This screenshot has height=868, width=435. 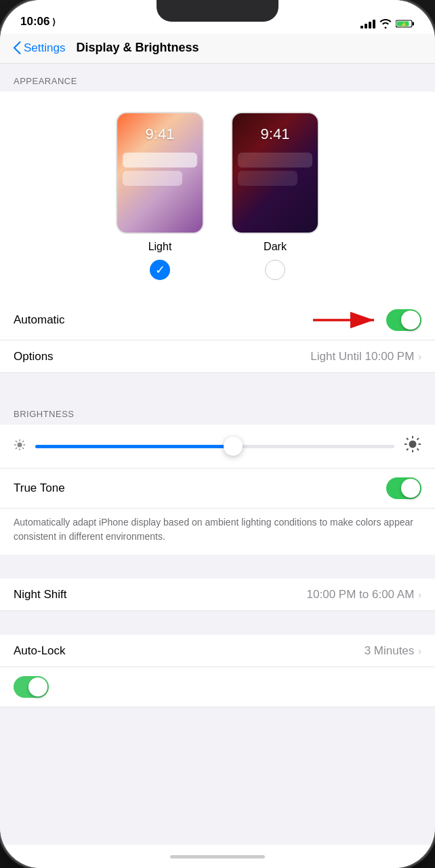 What do you see at coordinates (39, 488) in the screenshot?
I see `true-tone-label: True Tone` at bounding box center [39, 488].